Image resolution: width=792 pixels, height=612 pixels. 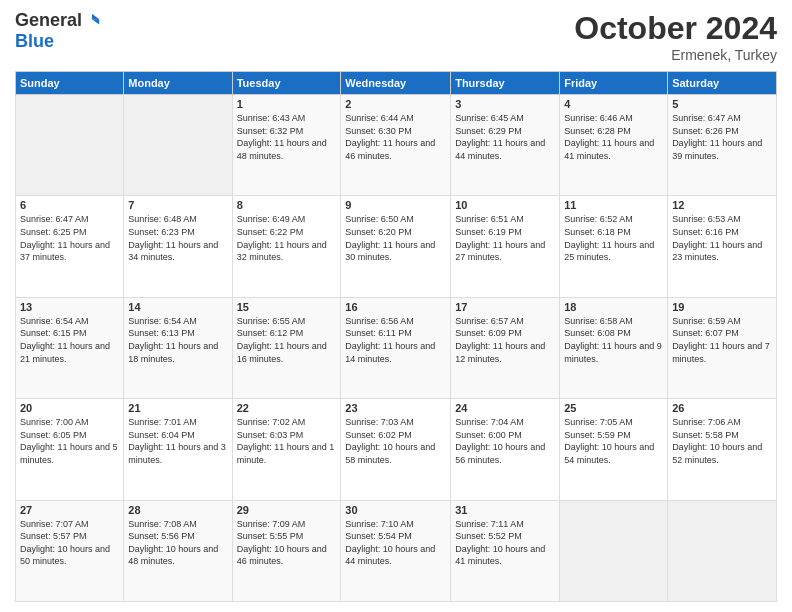 What do you see at coordinates (506, 246) in the screenshot?
I see `calendar-day-cell: 10 Sunrise: 6:51 AM Sunset: 6:19 PM Dayl…` at bounding box center [506, 246].